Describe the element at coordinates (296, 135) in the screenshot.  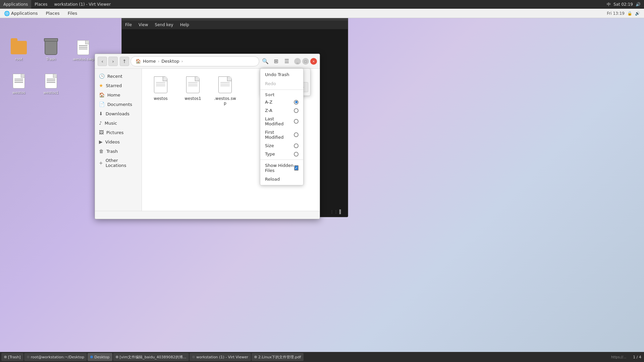
I see `sort-first-modified-radio` at that location.